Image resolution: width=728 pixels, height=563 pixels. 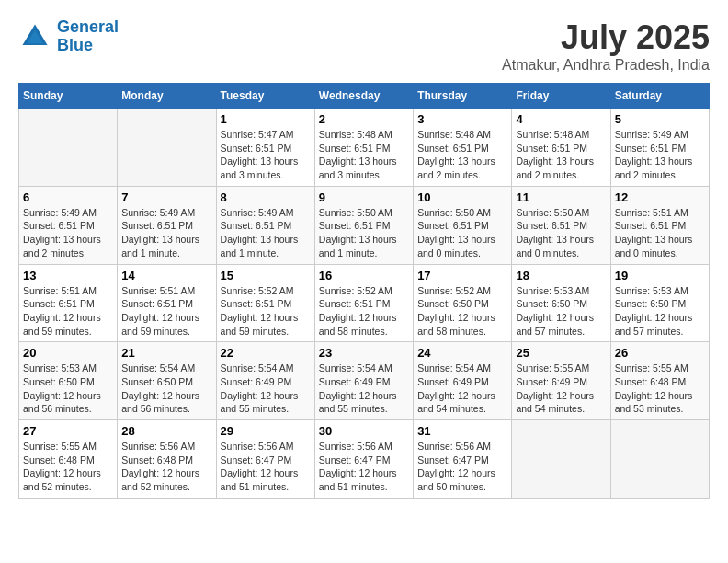 What do you see at coordinates (68, 276) in the screenshot?
I see `day-number: 13` at bounding box center [68, 276].